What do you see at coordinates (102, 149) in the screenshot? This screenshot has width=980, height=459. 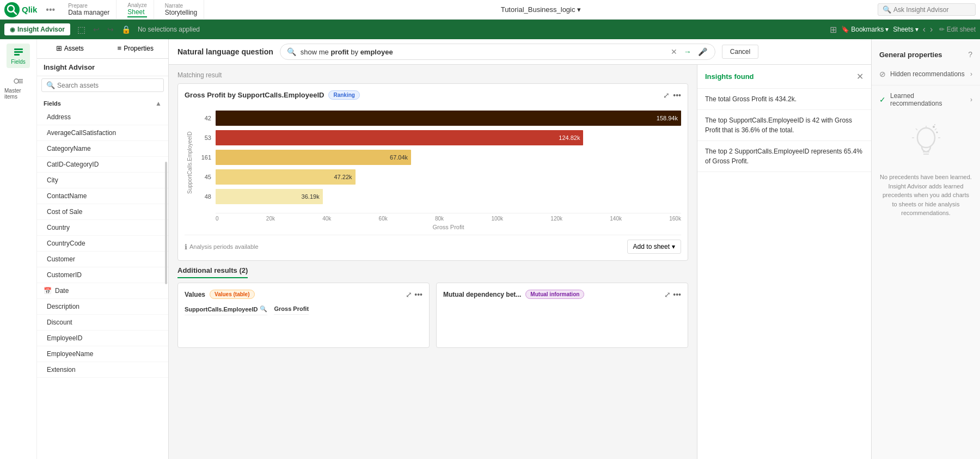 I see `field-item-categoryname: CategoryName` at bounding box center [102, 149].